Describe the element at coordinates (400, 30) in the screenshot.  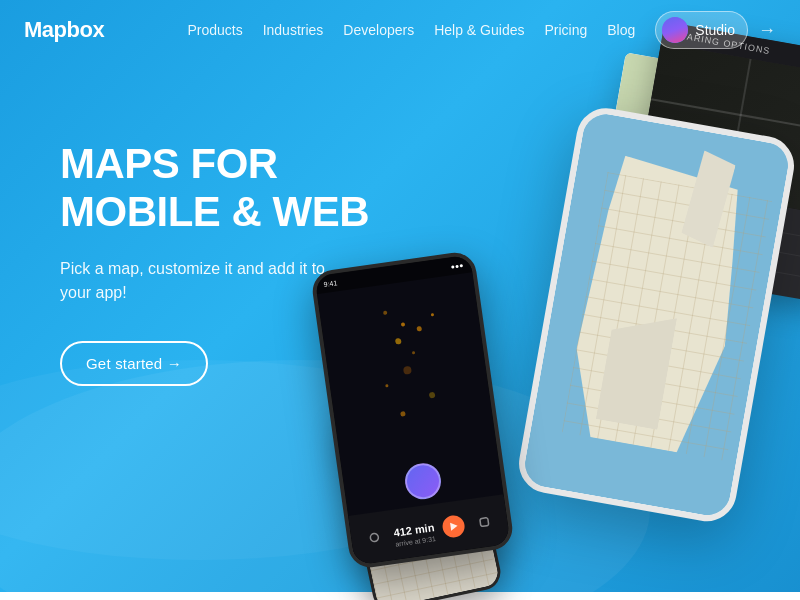
I see `navigation: Mapbox Products Industries Developers He…` at that location.